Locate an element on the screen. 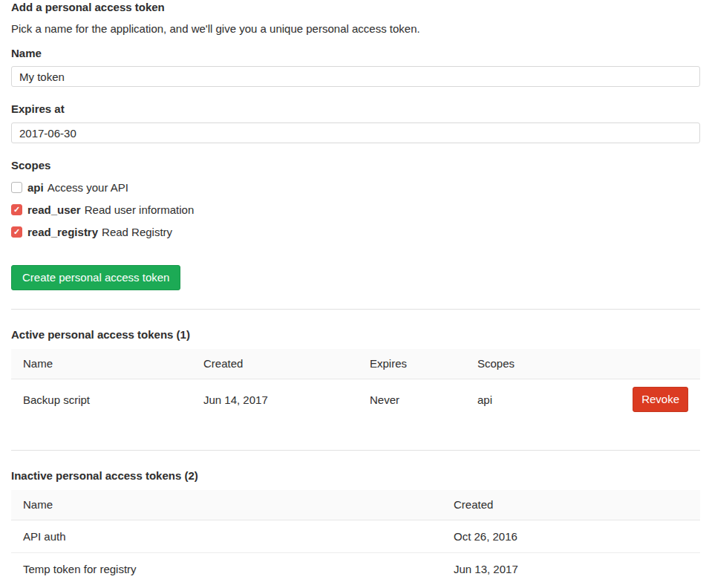 Image resolution: width=712 pixels, height=588 pixels. inactive-tokens-title: Inactive personal access tokens (2) is located at coordinates (356, 475).